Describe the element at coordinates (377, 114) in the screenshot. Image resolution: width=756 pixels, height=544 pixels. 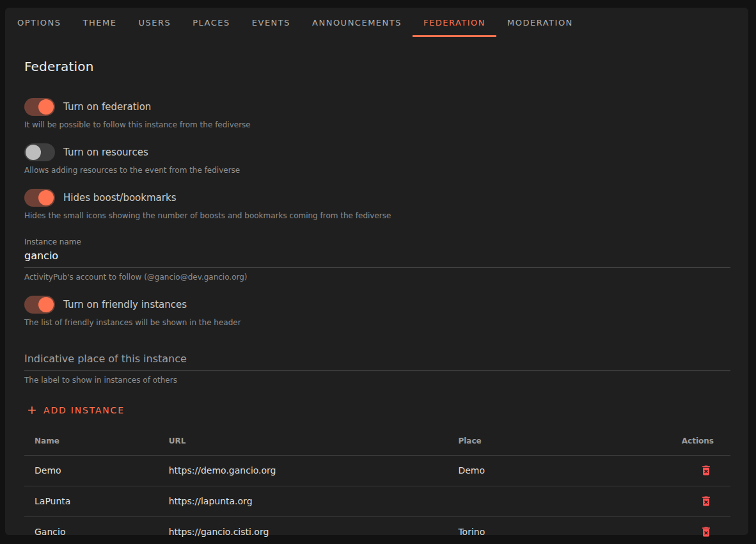
I see `federation-switch-block: Turn on federation It will be possible t…` at that location.